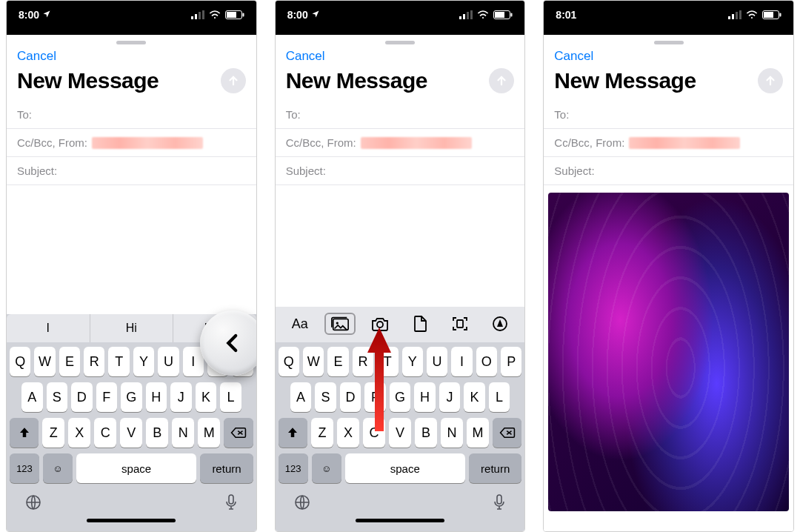 The width and height of the screenshot is (800, 532). I want to click on key-p: P, so click(511, 362).